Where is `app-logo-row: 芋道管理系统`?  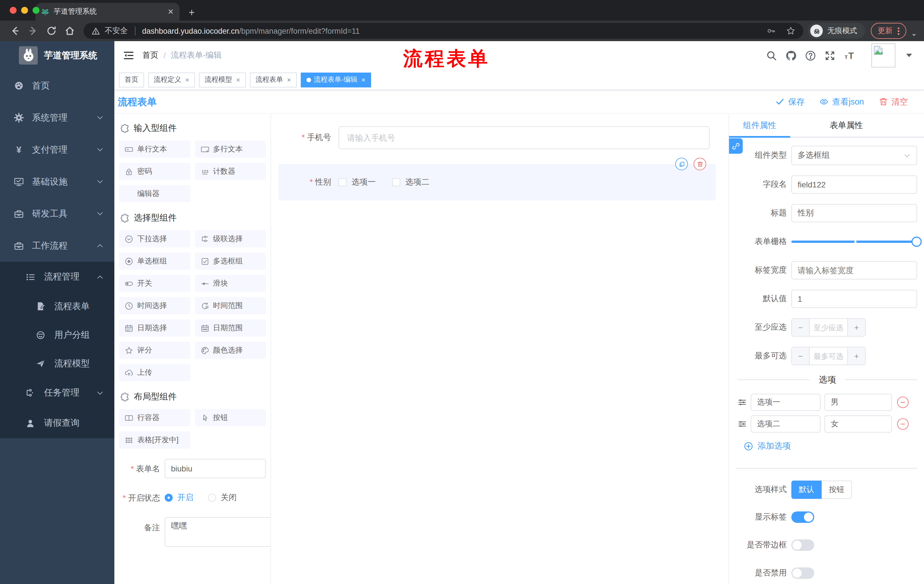
app-logo-row: 芋道管理系统 is located at coordinates (57, 55).